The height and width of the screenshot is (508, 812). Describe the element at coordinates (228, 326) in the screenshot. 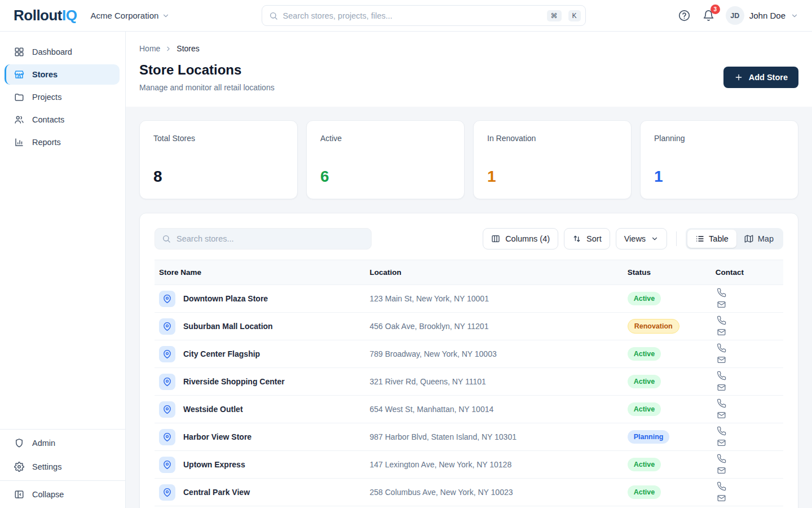

I see `store-name: Suburban Mall Location` at that location.